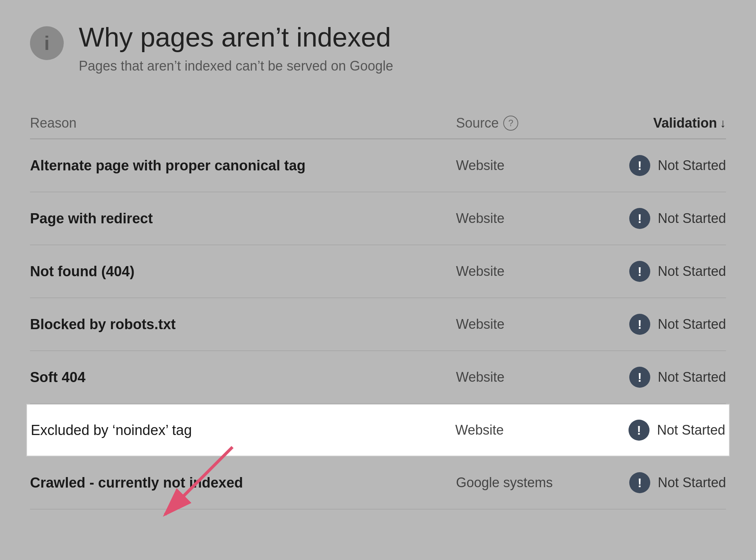 This screenshot has width=756, height=560. I want to click on reason-text: Blocked by robots.txt, so click(103, 324).